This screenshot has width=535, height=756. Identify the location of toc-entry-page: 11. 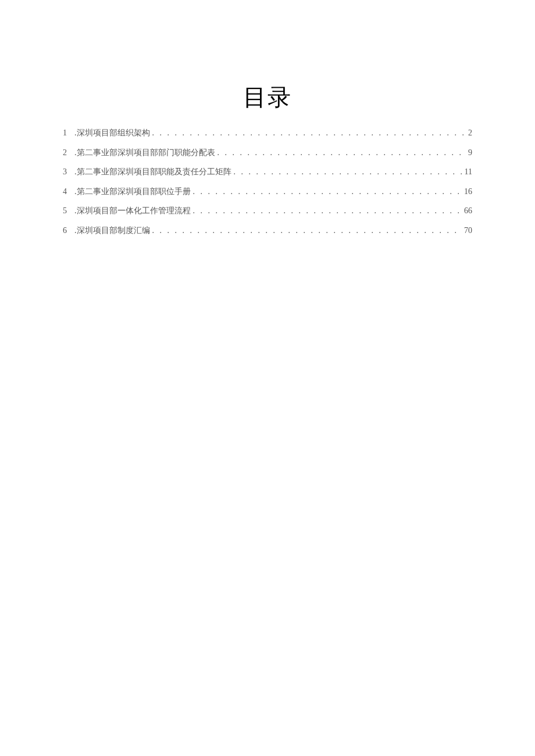
(469, 172).